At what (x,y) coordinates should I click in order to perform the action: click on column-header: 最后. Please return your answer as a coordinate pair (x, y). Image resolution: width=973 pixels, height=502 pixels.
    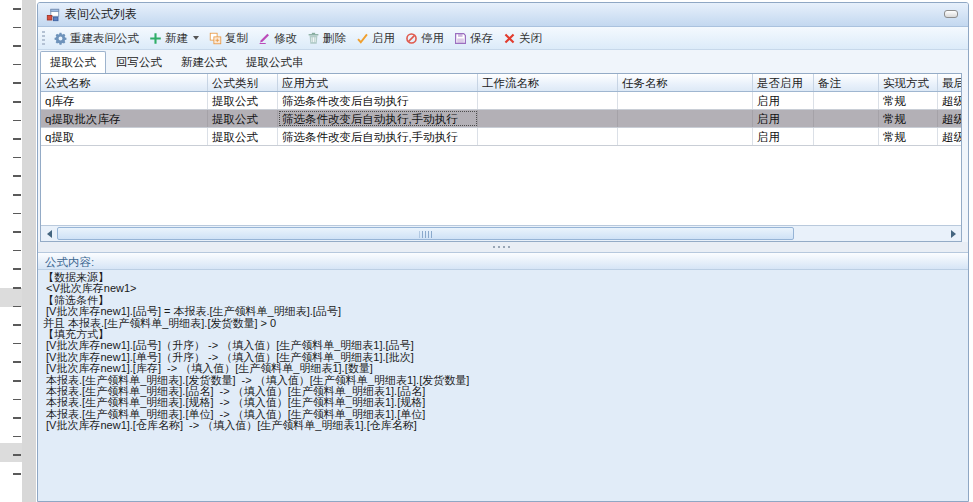
    Looking at the image, I should click on (950, 82).